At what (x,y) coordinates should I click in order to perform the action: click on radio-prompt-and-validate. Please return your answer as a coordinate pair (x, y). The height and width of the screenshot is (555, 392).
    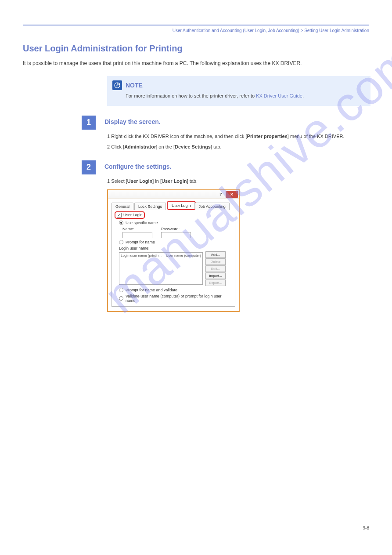
    Looking at the image, I should click on (121, 290).